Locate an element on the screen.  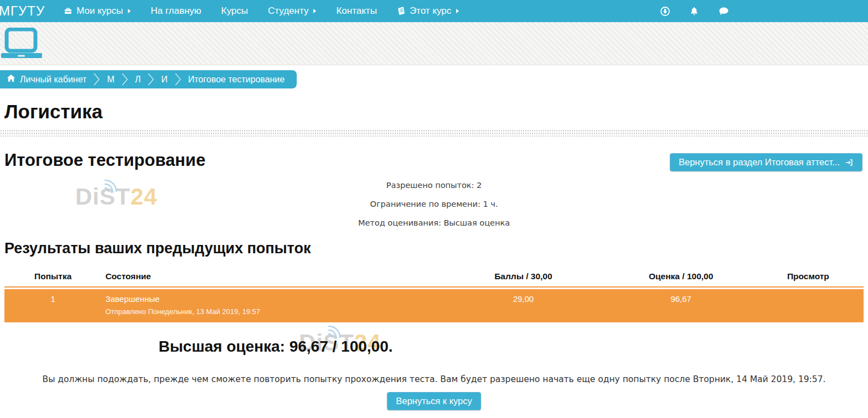
nav-label: Этот курс is located at coordinates (431, 11).